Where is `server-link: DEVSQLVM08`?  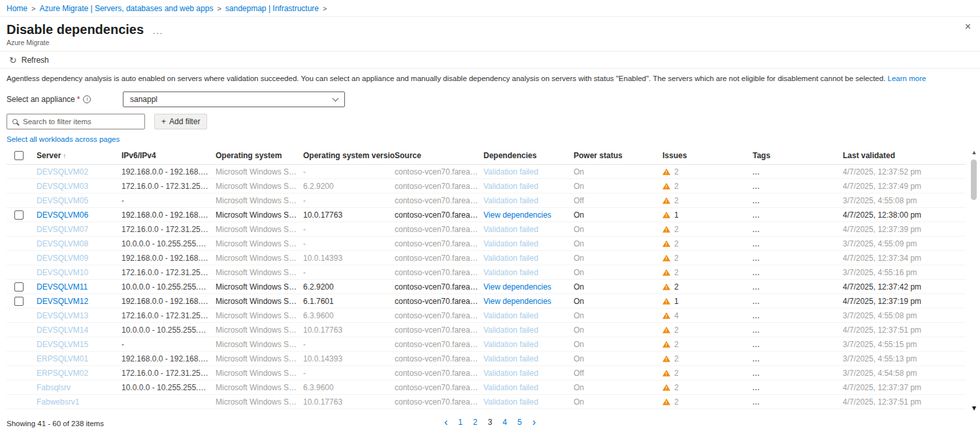
server-link: DEVSQLVM08 is located at coordinates (63, 244).